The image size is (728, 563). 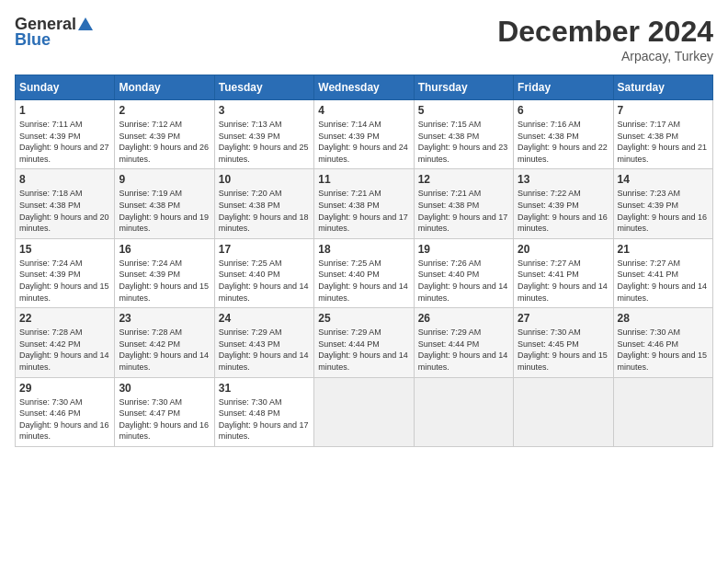 I want to click on day-cell: 6Sunrise: 7:16 AM Sunset: 4:38 PM Daylig…, so click(x=563, y=134).